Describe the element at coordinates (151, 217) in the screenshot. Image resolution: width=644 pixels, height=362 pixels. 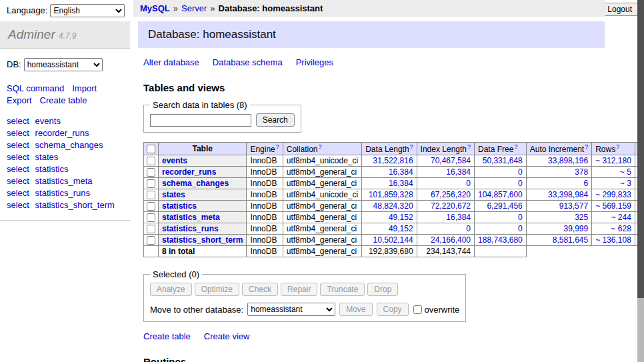
I see `row-checkbox-statistics-meta` at that location.